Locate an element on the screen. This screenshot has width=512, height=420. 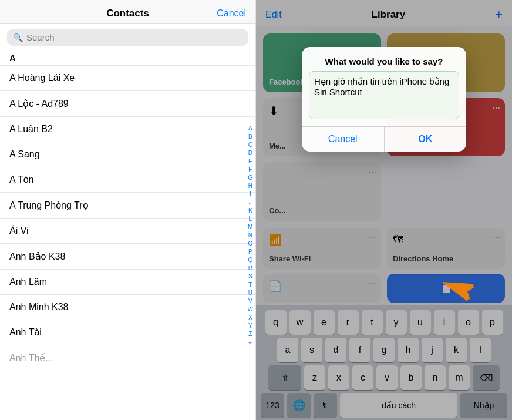
search-bar: 🔍 is located at coordinates (128, 38).